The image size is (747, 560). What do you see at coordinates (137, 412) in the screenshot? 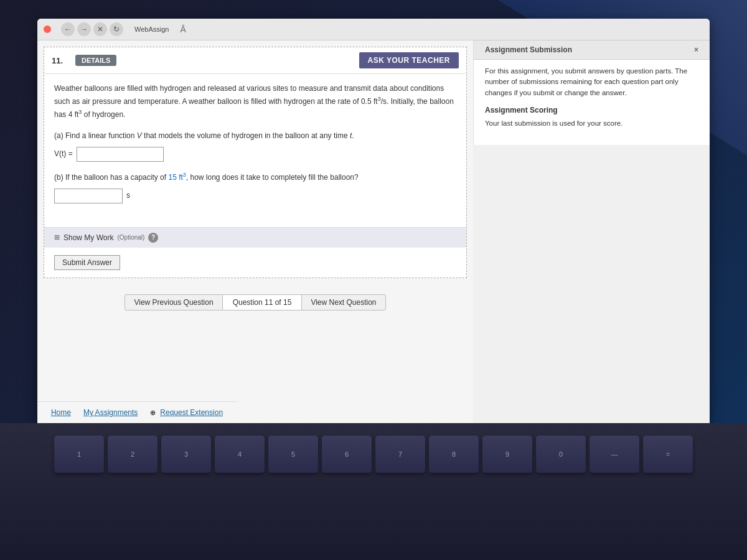
I see `footer-links: Home My Assignments ⊕ Request Extension` at bounding box center [137, 412].